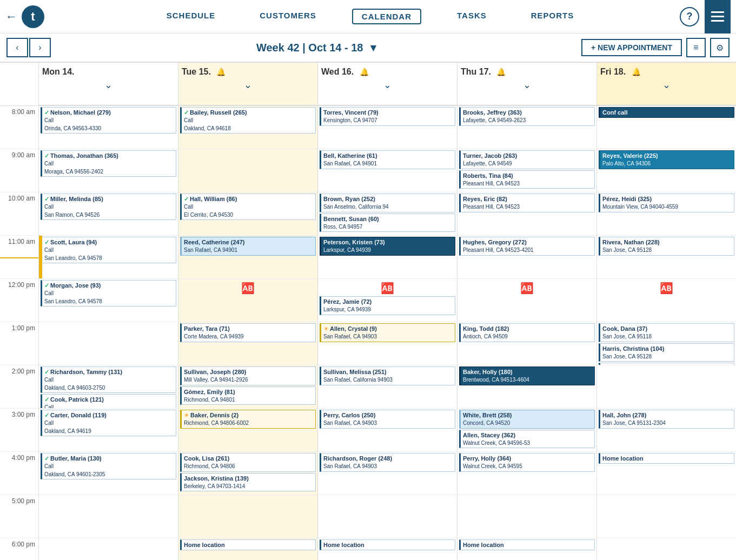  What do you see at coordinates (387, 171) in the screenshot?
I see `wed-slot-1: Bell, Katherine (61)San Rafael, CA 94901` at bounding box center [387, 171].